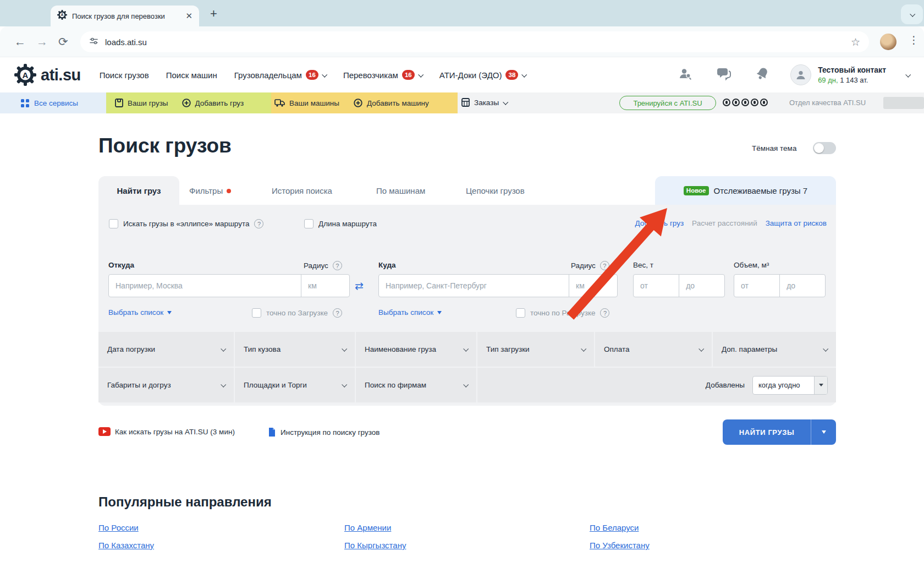 This screenshot has width=924, height=578. I want to click on loads-section: Ваши грузы Добавить груз, so click(189, 103).